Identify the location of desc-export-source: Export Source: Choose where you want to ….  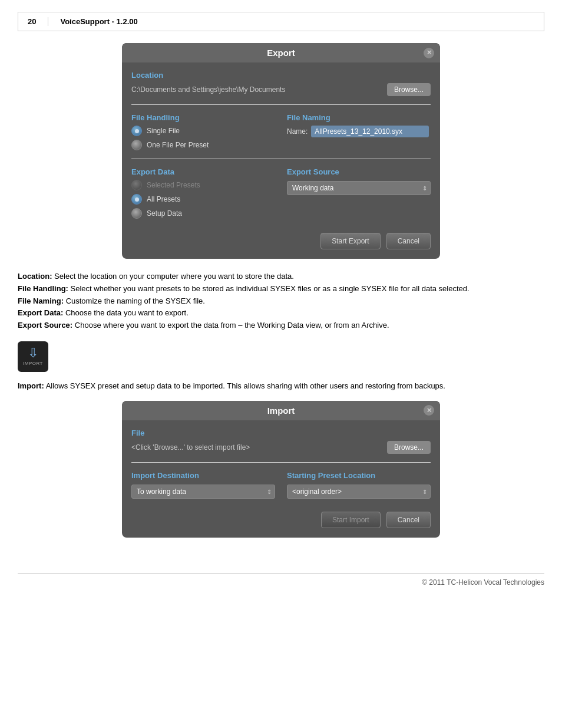
(281, 325).